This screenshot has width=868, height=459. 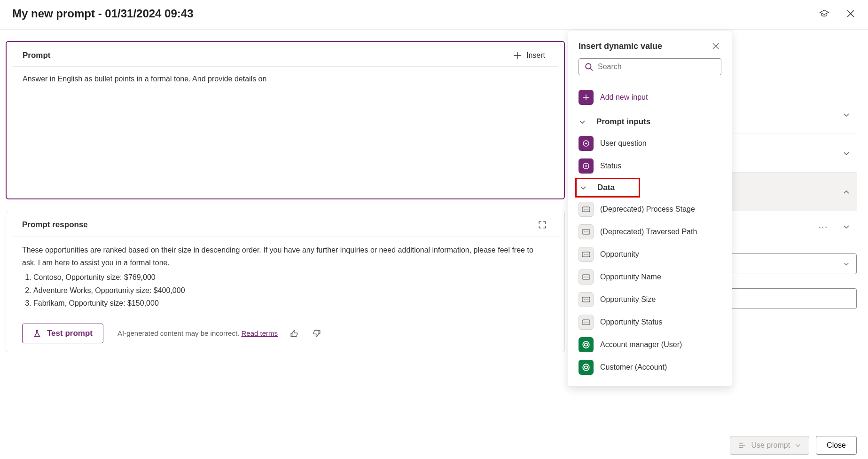 What do you see at coordinates (55, 225) in the screenshot?
I see `response-section-label: Prompt response` at bounding box center [55, 225].